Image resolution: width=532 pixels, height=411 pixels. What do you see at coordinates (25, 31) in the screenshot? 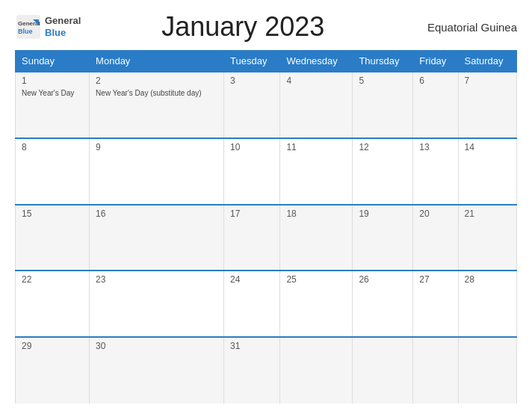
I see `svg-text: Blue` at bounding box center [25, 31].